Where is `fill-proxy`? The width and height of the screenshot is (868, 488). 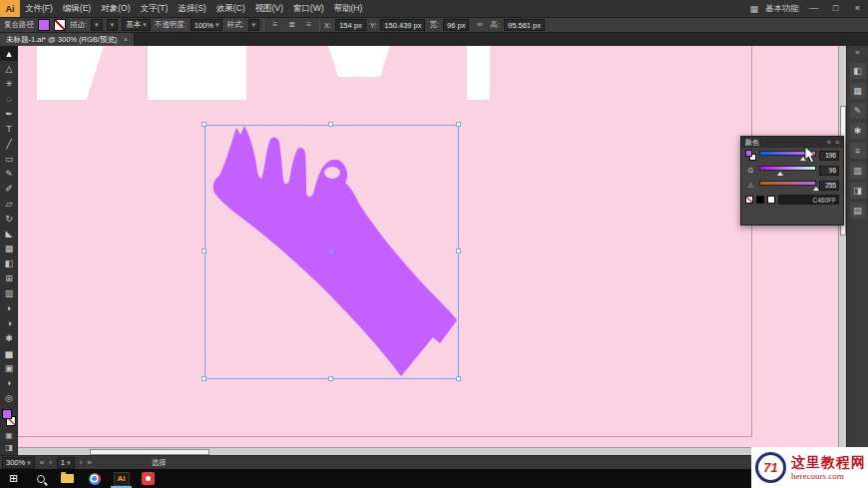
fill-proxy is located at coordinates (748, 154).